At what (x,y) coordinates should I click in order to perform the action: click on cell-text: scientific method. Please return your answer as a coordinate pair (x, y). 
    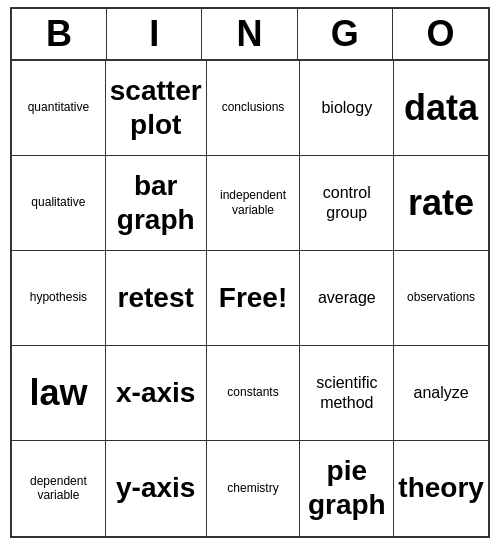
    Looking at the image, I should click on (346, 392).